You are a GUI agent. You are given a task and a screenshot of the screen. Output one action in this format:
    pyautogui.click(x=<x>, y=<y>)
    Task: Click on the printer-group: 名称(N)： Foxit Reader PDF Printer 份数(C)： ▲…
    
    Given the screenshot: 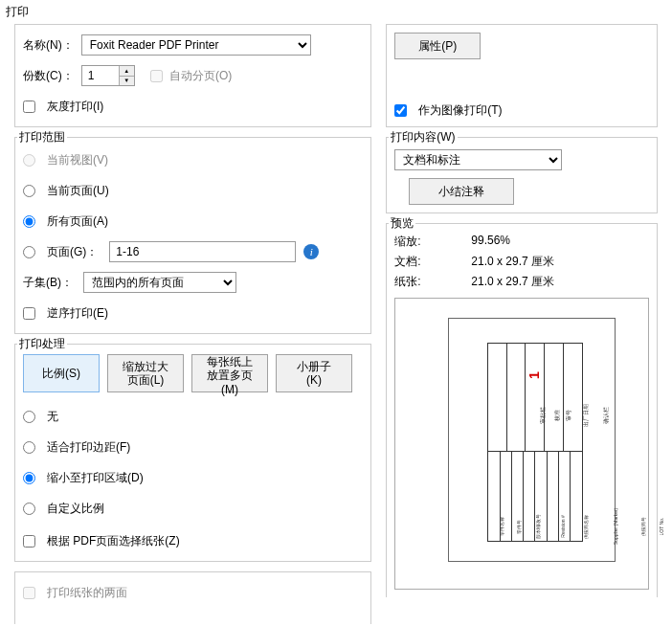 What is the action you would take?
    pyautogui.click(x=193, y=76)
    